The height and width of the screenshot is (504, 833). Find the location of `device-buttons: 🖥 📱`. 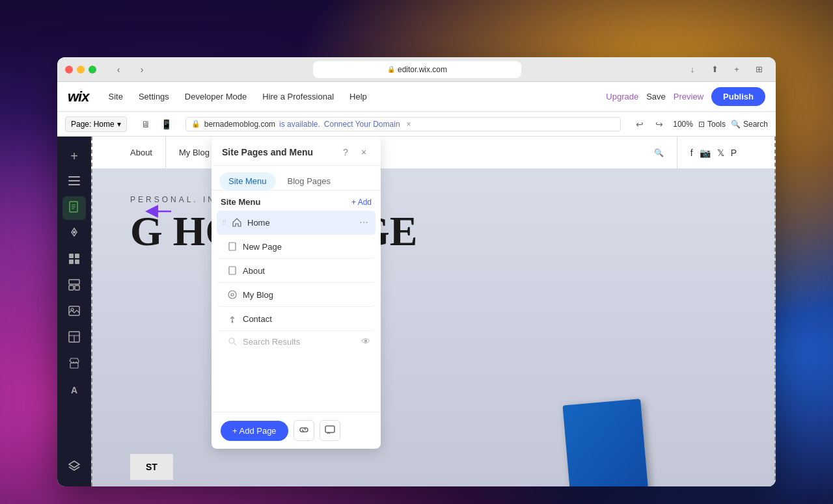

device-buttons: 🖥 📱 is located at coordinates (156, 124).